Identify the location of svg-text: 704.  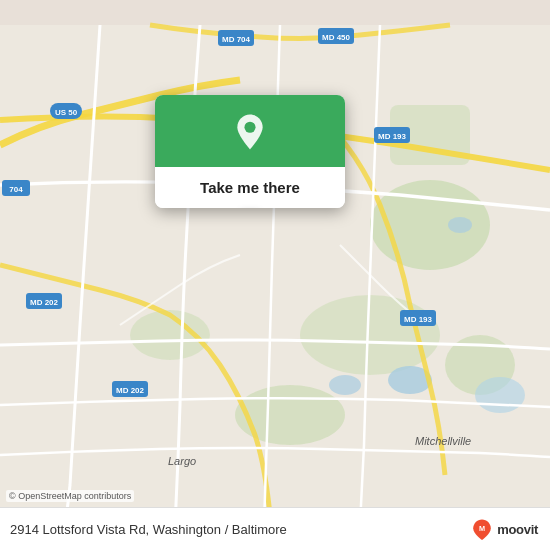
(16, 190).